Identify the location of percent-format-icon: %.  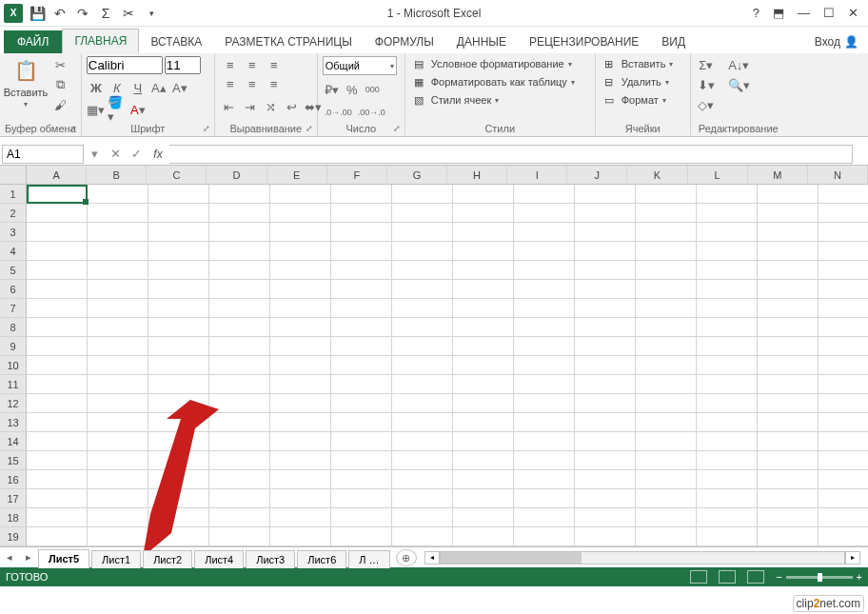
(352, 89).